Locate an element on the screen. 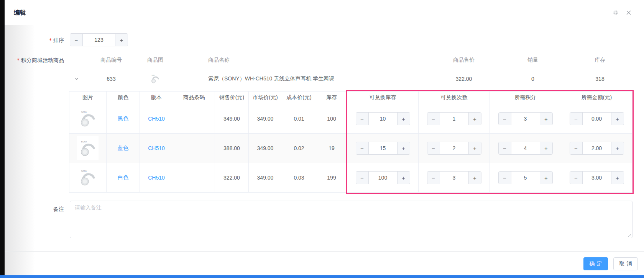 Image resolution: width=644 pixels, height=278 pixels. points-stepper: − 5 + is located at coordinates (526, 178).